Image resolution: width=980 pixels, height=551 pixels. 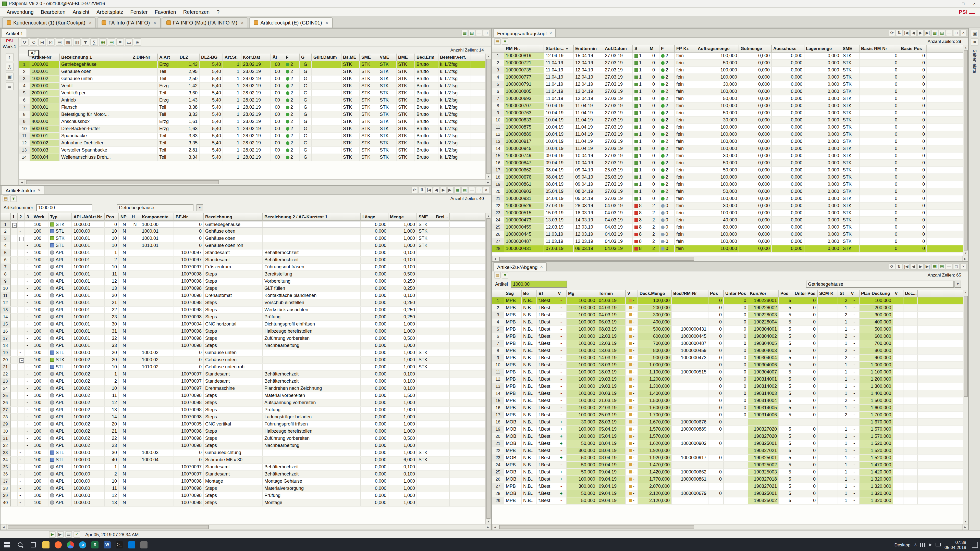 I want to click on table-row: 29MPBN.B..f.Best-50,00009.04.19-2.120,00…, so click(x=727, y=501).